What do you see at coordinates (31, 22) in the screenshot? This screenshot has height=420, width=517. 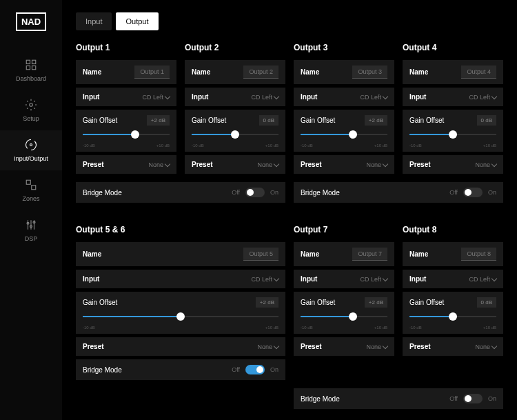 I see `brand-logo: NAD` at bounding box center [31, 22].